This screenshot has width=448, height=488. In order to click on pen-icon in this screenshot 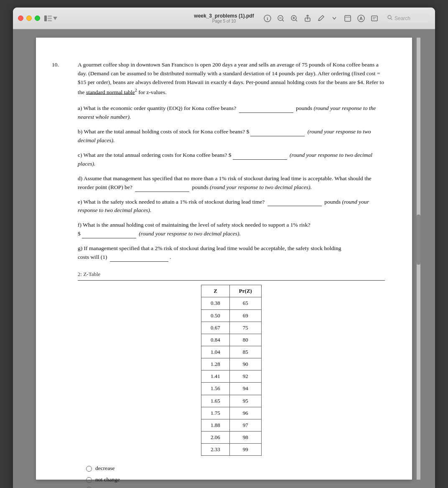, I will do `click(321, 18)`.